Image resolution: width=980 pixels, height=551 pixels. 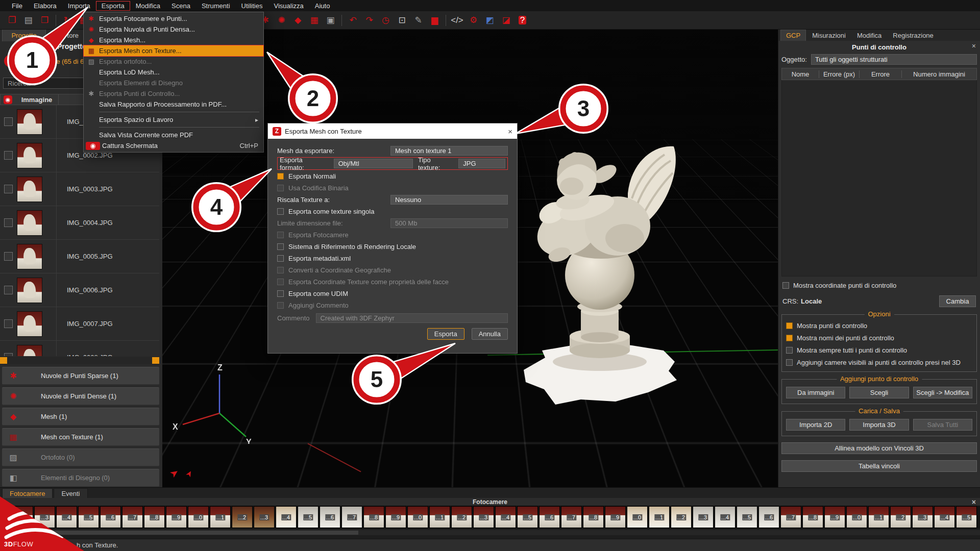 I want to click on menu-item-esporta-spazio-lavoro: Esporta Spazio di Lavoro, so click(x=174, y=119).